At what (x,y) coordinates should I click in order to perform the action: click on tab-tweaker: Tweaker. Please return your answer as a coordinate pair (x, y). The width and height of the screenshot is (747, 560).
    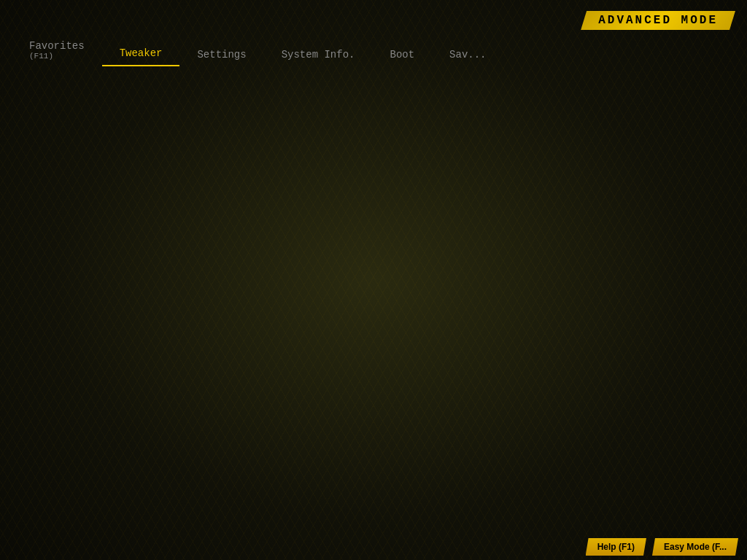
    Looking at the image, I should click on (142, 55).